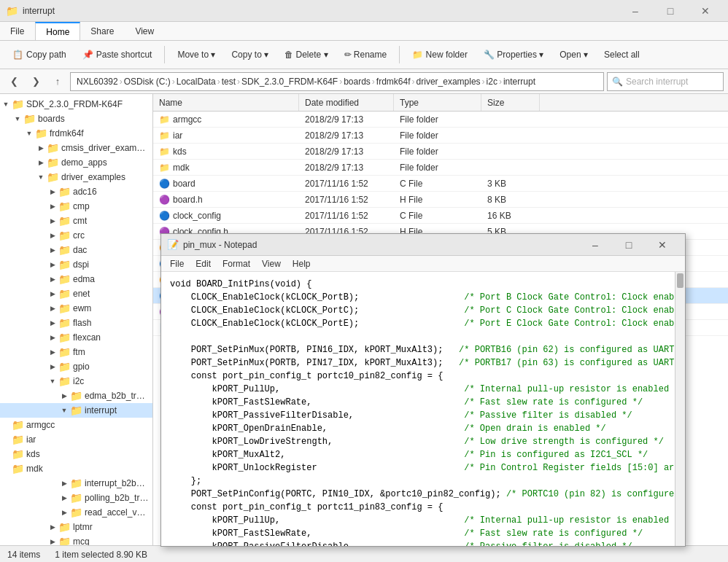  I want to click on sidebar-item-polling-b2b: ▶ 📁 polling_b2b_transfer, so click(76, 498).